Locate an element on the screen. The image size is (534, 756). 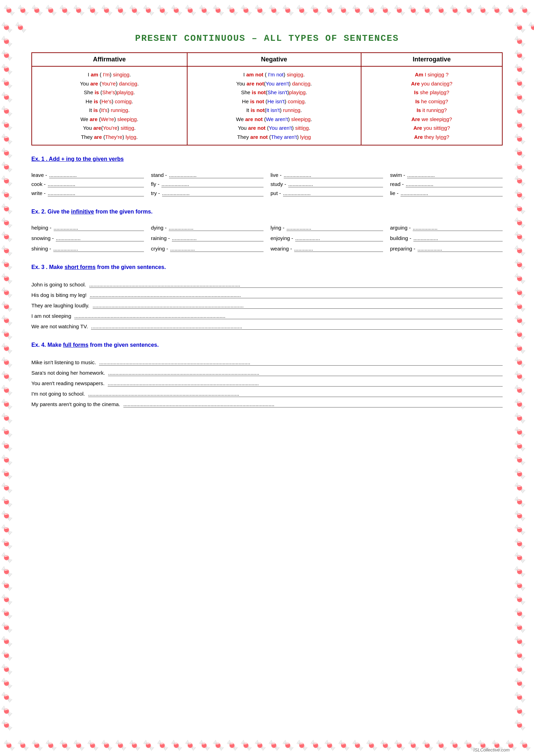
ex4-title: Ex. 4. Make full forms from the given se… is located at coordinates (267, 345).